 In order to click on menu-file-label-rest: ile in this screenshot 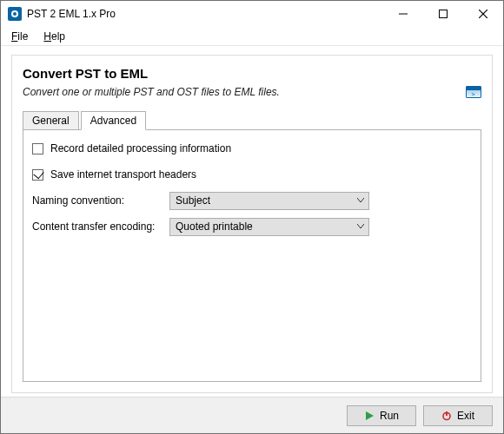, I will do `click(23, 36)`.